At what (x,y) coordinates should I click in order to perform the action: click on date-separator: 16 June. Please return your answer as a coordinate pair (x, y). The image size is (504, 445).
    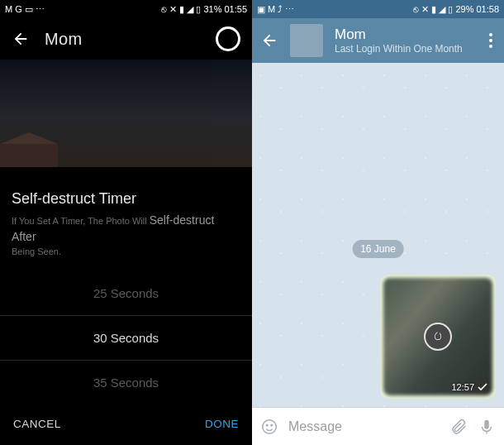
    Looking at the image, I should click on (378, 249).